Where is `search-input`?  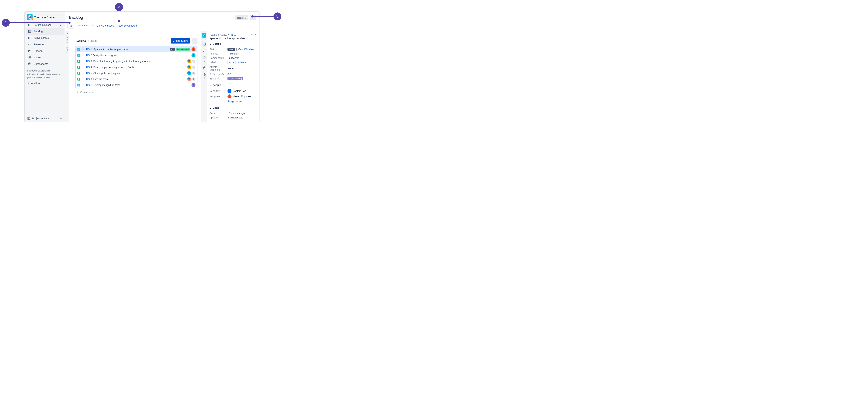
search-input is located at coordinates (71, 26).